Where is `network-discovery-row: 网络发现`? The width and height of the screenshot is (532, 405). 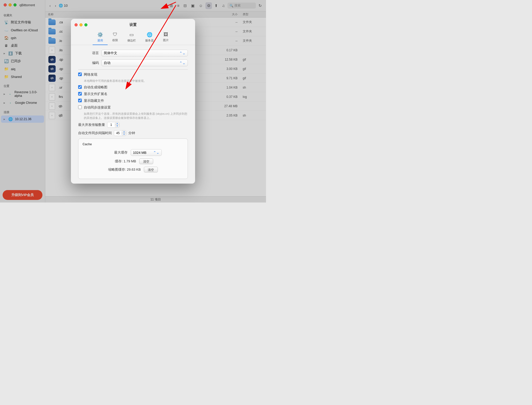
network-discovery-row: 网络发现 is located at coordinates (133, 75).